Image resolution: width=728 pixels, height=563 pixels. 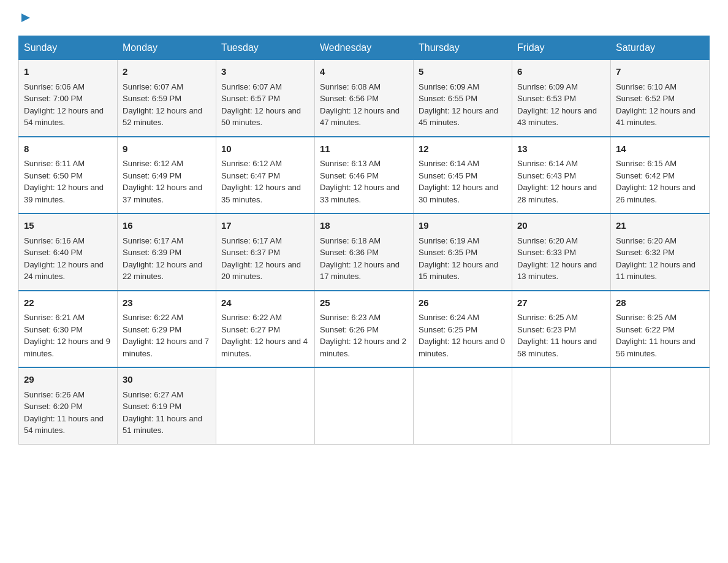 I want to click on day-number: 29, so click(x=68, y=380).